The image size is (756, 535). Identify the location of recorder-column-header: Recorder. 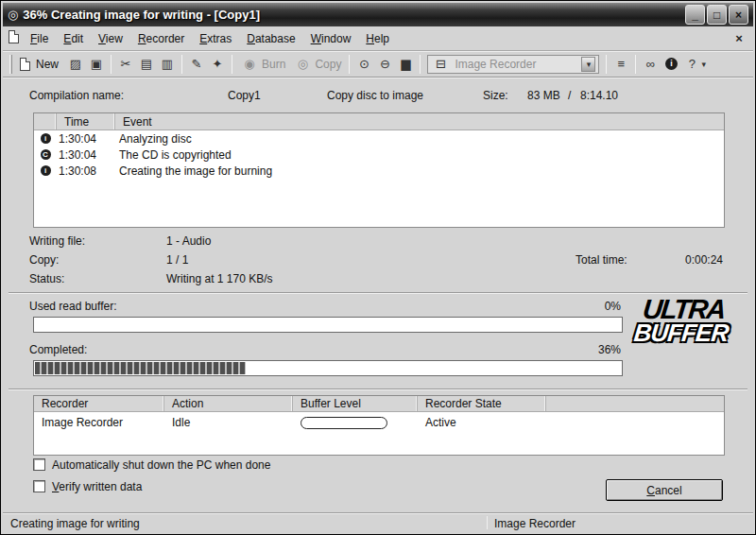
(99, 404).